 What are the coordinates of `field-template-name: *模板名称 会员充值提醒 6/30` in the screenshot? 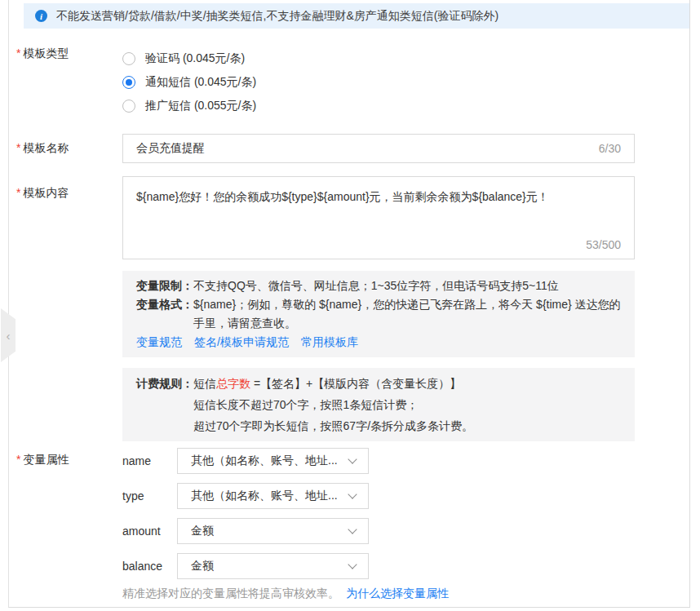 It's located at (349, 148).